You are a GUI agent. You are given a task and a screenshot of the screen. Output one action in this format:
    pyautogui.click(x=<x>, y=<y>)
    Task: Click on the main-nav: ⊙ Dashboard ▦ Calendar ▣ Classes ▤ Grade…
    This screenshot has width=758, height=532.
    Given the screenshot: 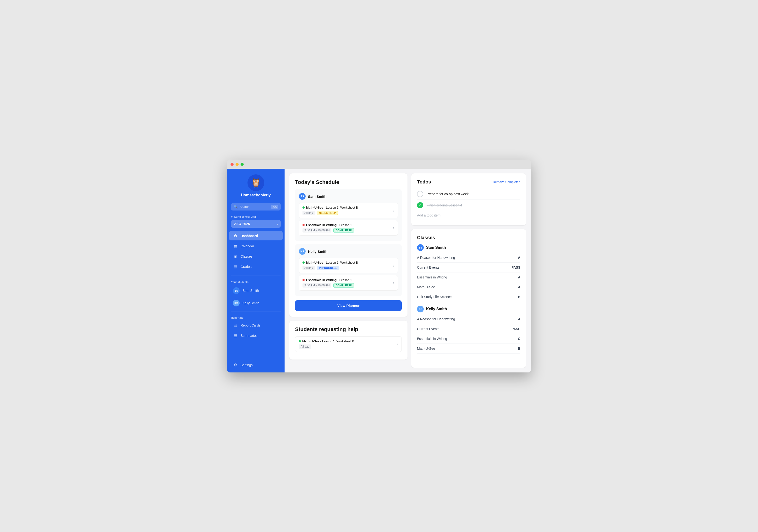 What is the action you would take?
    pyautogui.click(x=256, y=251)
    